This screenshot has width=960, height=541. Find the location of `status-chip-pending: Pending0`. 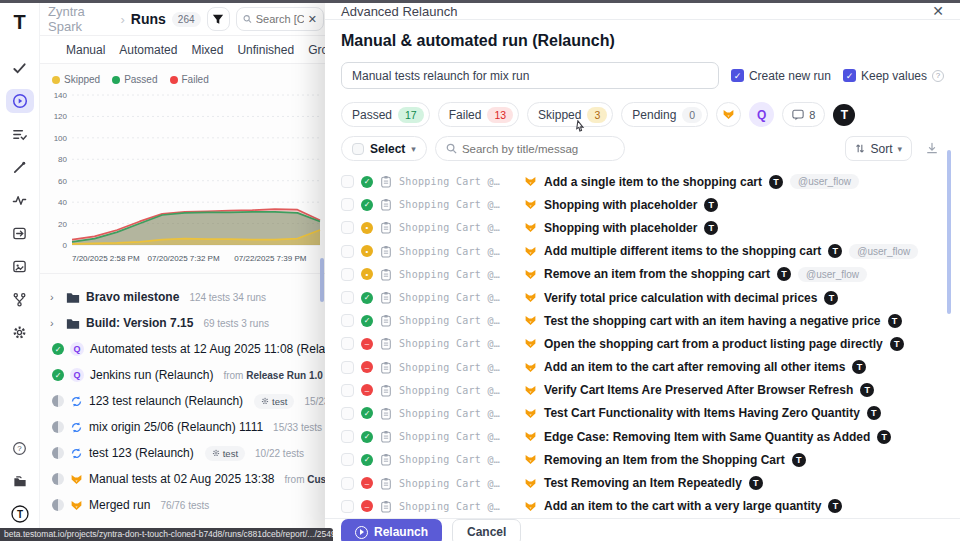

status-chip-pending: Pending0 is located at coordinates (664, 114).